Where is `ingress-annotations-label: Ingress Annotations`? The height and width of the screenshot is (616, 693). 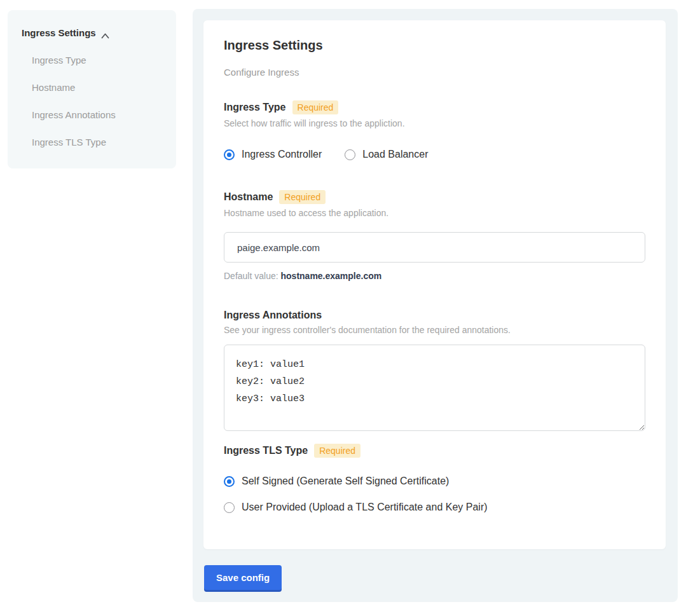 ingress-annotations-label: Ingress Annotations is located at coordinates (273, 315).